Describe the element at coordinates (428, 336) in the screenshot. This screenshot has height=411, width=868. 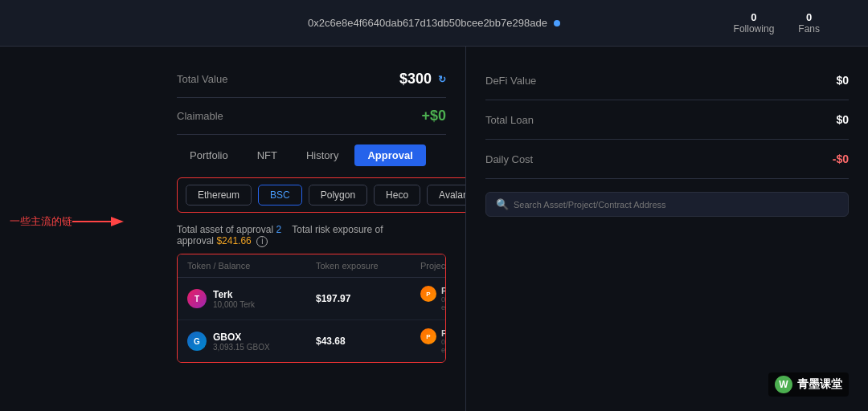
I see `project-icon-gbox: P` at that location.